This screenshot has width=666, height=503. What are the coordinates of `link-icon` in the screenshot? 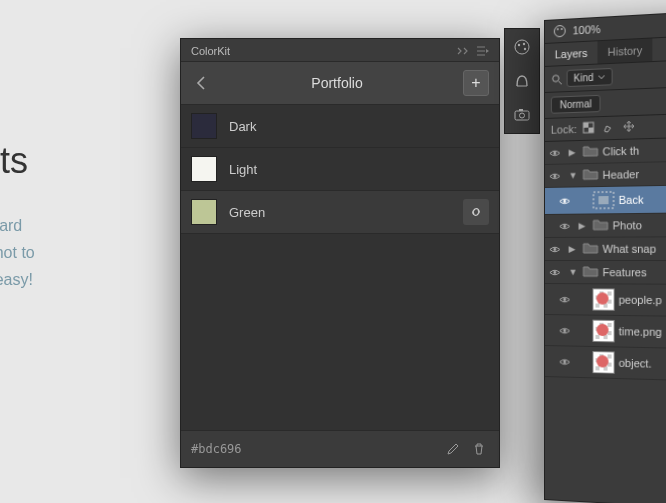 It's located at (476, 212).